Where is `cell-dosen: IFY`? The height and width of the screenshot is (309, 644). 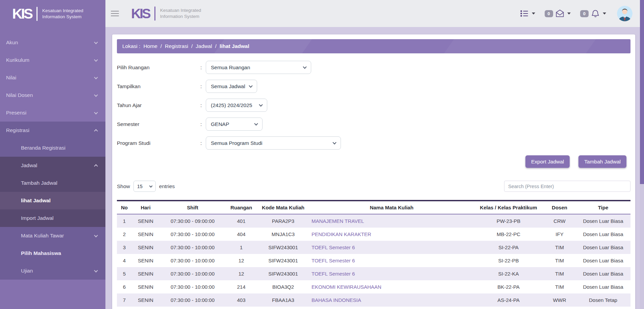
cell-dosen: IFY is located at coordinates (560, 234).